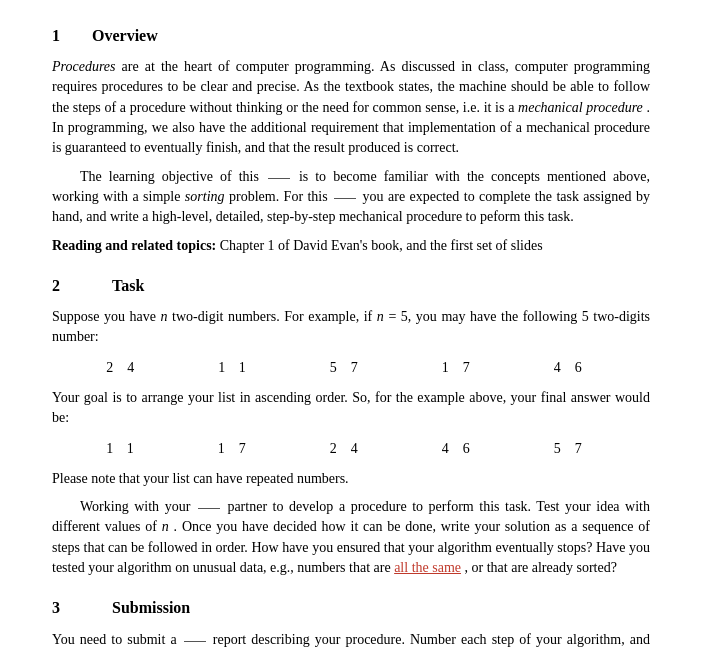  Describe the element at coordinates (205, 196) in the screenshot. I see `sorting-italic: sorting` at that location.